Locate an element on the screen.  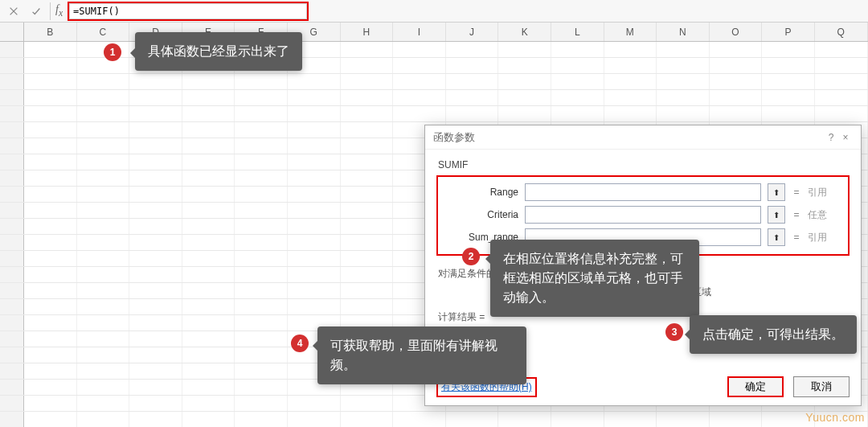
col-header: L is located at coordinates (578, 32).